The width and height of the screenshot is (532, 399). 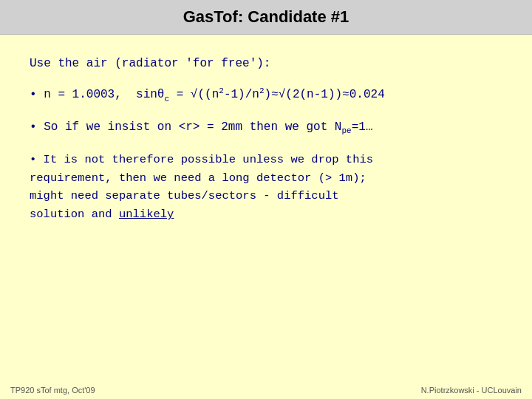 I want to click on slide-title: GasTof: Candidate #1, so click(x=266, y=18).